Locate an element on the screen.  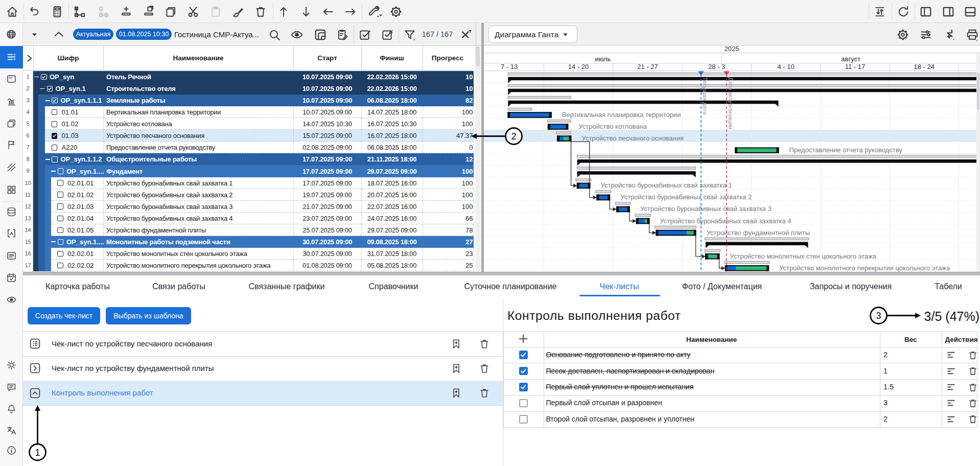
svg-text: июль is located at coordinates (603, 59).